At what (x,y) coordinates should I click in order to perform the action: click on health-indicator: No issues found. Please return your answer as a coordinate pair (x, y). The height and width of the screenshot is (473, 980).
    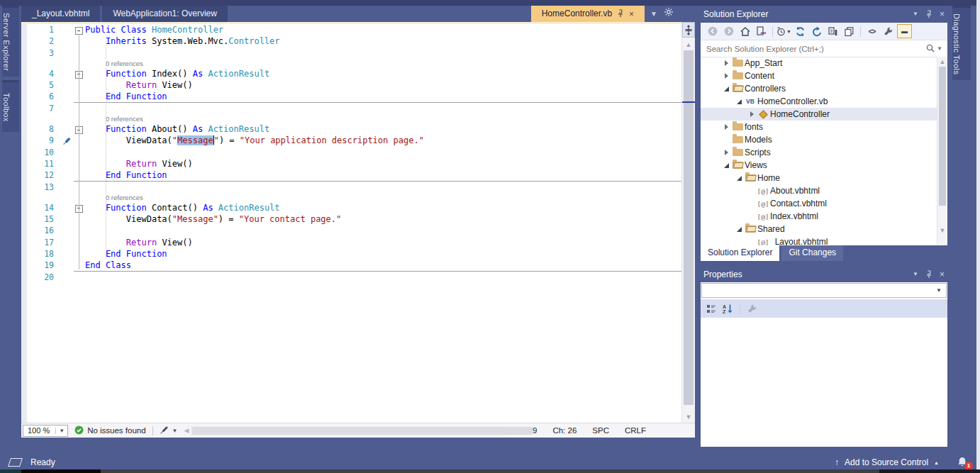
    Looking at the image, I should click on (110, 431).